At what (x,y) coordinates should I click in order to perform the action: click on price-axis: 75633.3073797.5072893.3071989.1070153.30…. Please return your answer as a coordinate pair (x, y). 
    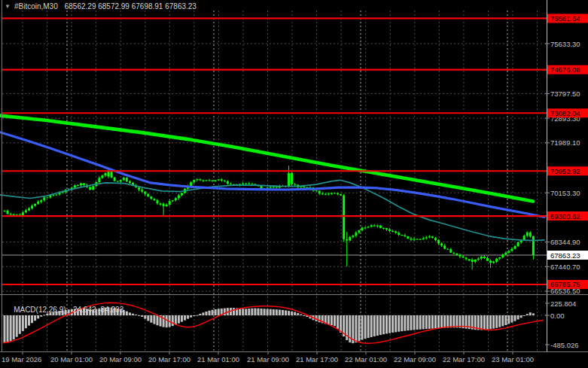
    Looking at the image, I should click on (566, 181).